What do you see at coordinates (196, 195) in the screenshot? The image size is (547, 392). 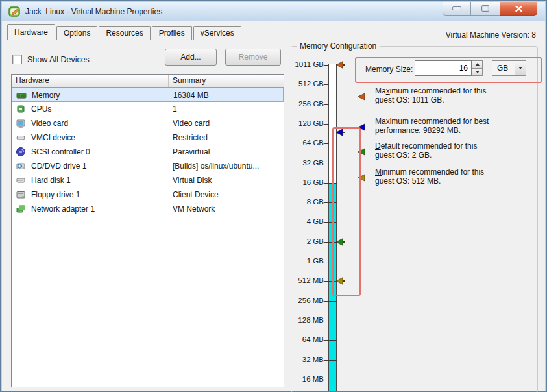 I see `device-summary: Client Device` at bounding box center [196, 195].